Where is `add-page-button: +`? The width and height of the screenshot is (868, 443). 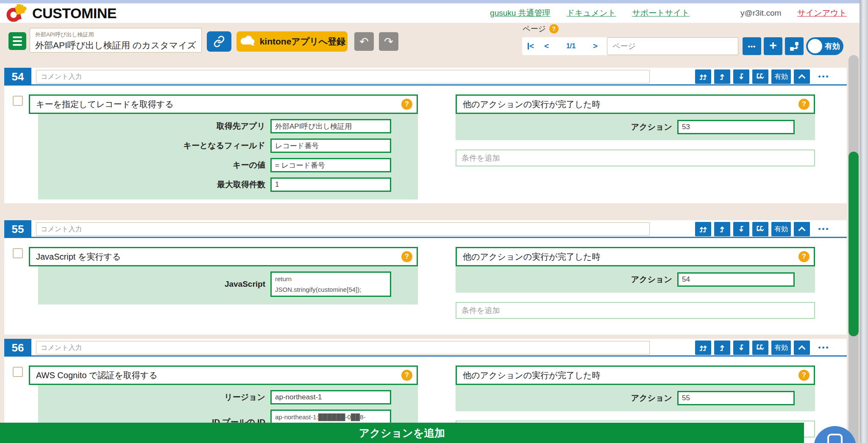
add-page-button: + is located at coordinates (773, 46).